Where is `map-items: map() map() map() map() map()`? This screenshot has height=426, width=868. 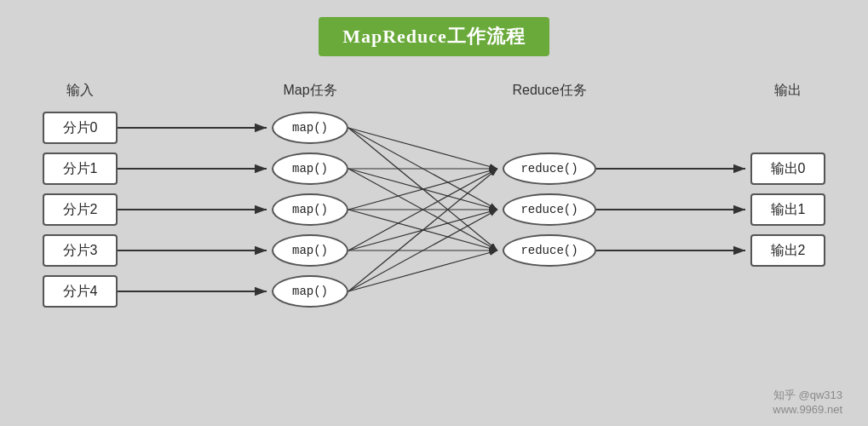
map-items: map() map() map() map() map() is located at coordinates (310, 210).